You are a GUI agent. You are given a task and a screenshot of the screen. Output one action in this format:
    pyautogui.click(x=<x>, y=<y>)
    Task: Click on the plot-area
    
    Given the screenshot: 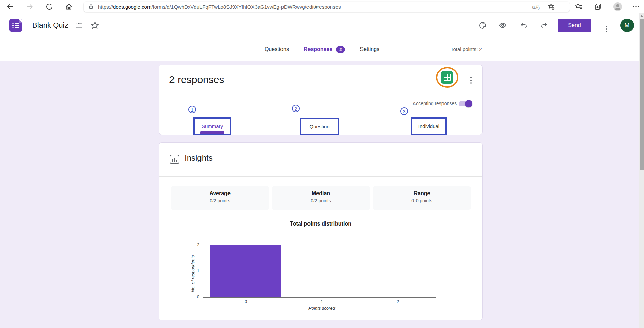 What is the action you would take?
    pyautogui.click(x=322, y=271)
    